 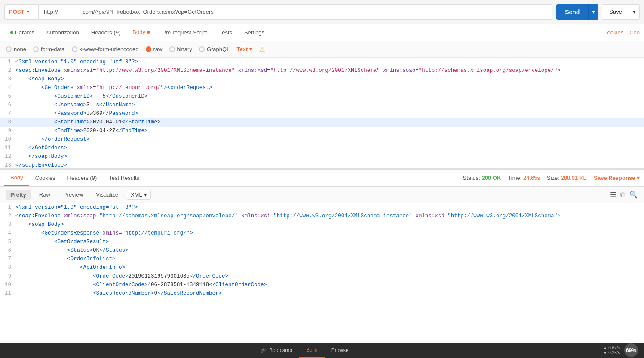 I want to click on resp-line-9: 9 <OrderCode>2019012319579301635</OrderC…, so click(x=322, y=276).